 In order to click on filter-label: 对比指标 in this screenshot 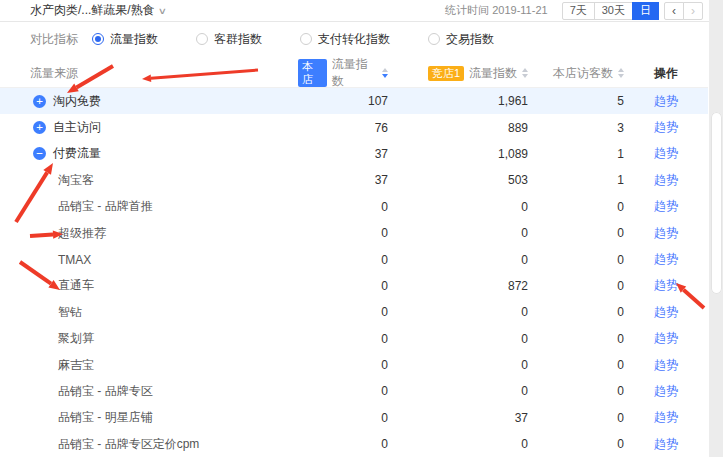, I will do `click(54, 40)`.